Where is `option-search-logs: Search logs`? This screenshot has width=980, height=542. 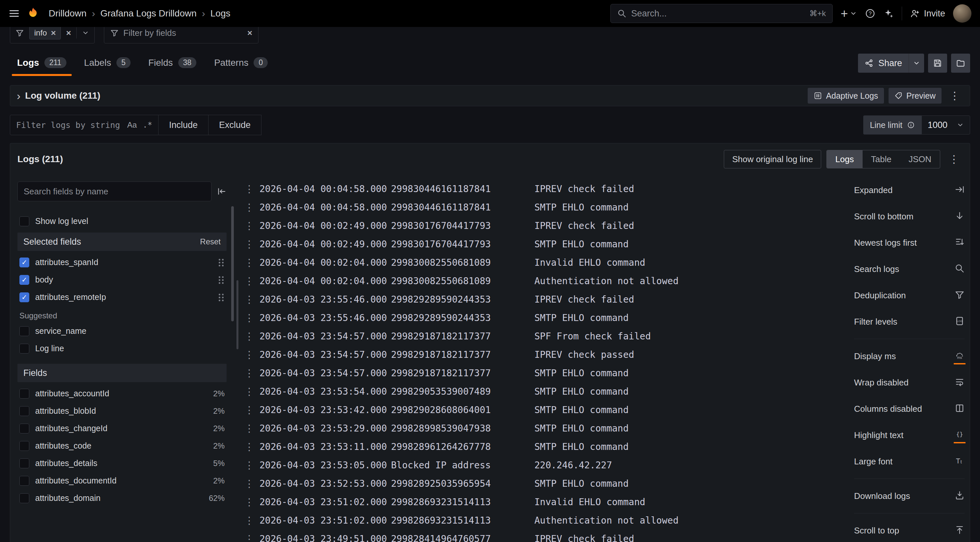
option-search-logs: Search logs is located at coordinates (909, 269).